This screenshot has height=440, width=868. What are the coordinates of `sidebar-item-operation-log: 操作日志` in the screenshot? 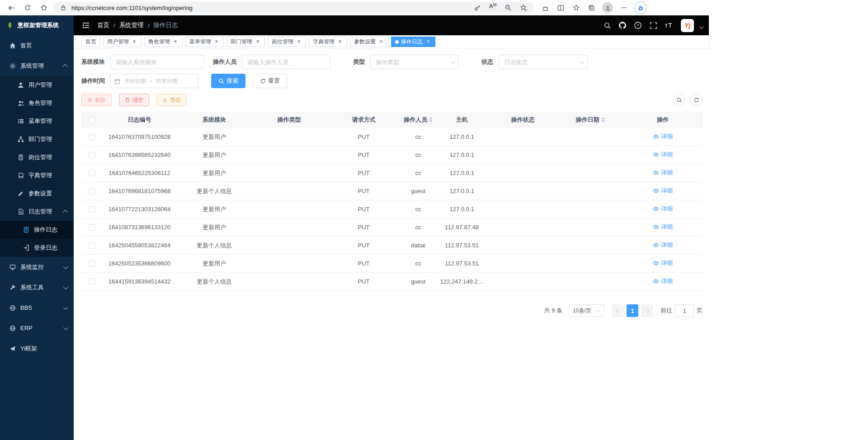 It's located at (37, 230).